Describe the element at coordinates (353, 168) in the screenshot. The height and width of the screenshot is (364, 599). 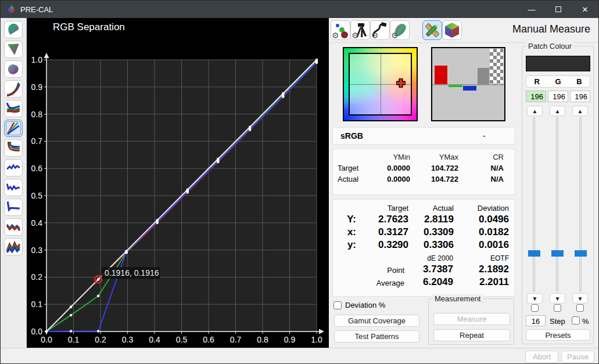
I see `row-target-label: Target` at that location.